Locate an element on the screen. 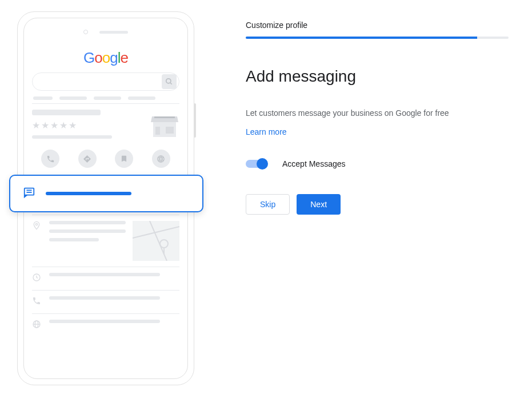  website-icon is located at coordinates (161, 159).